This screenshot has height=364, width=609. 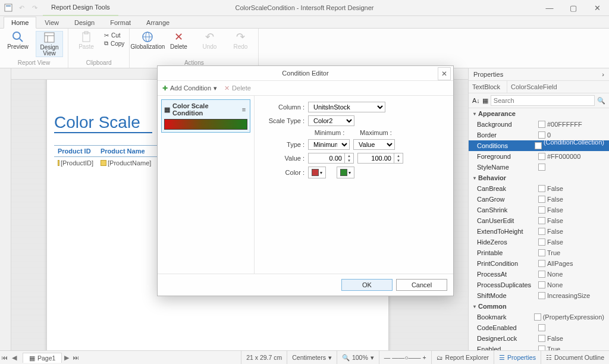 What do you see at coordinates (573, 317) in the screenshot?
I see `property-value: (PropertyExpression)` at bounding box center [573, 317].